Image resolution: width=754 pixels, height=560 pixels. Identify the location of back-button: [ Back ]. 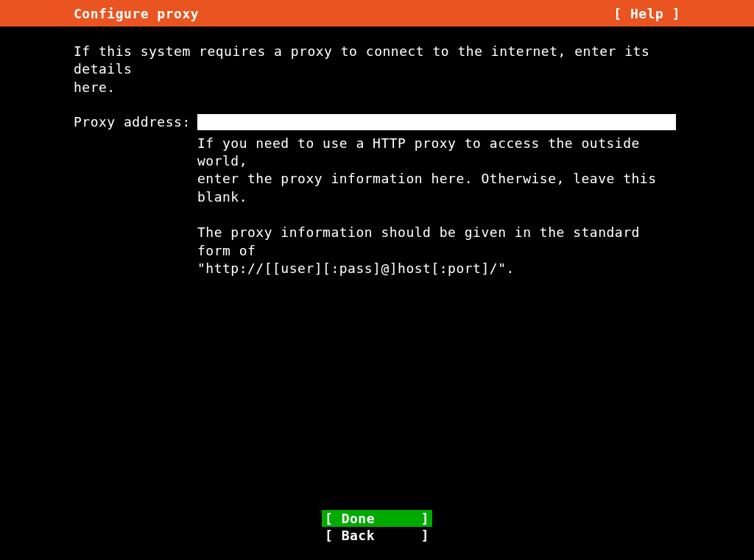
(377, 536).